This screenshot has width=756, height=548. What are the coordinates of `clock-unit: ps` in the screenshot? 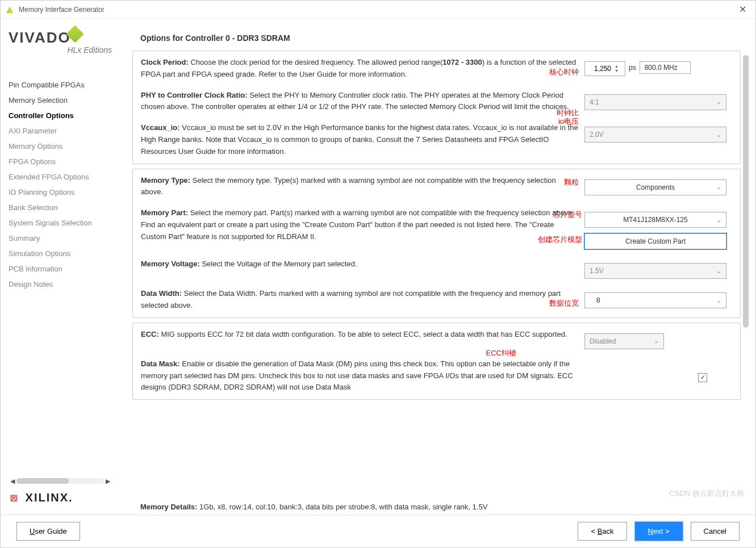 It's located at (633, 66).